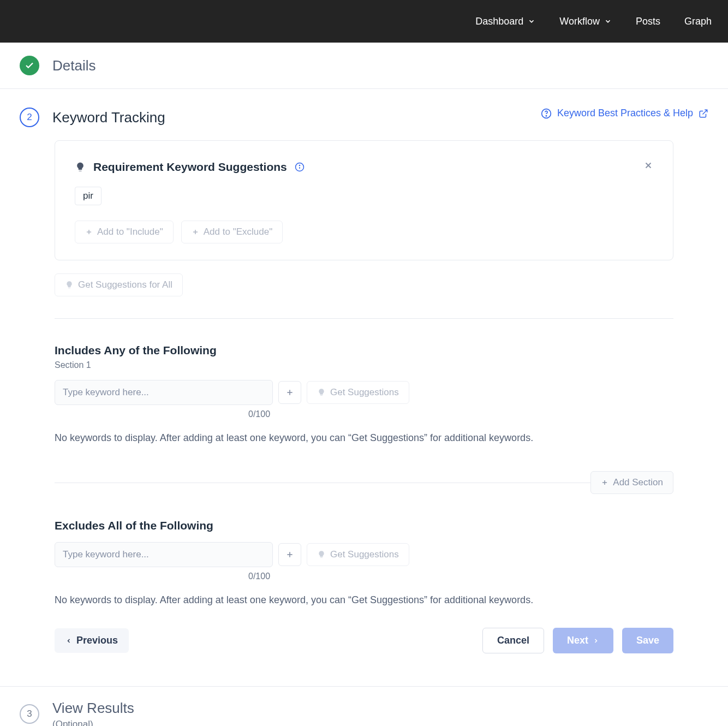 The width and height of the screenshot is (728, 726). Describe the element at coordinates (364, 392) in the screenshot. I see `includes-input-row: Get Suggestions` at that location.